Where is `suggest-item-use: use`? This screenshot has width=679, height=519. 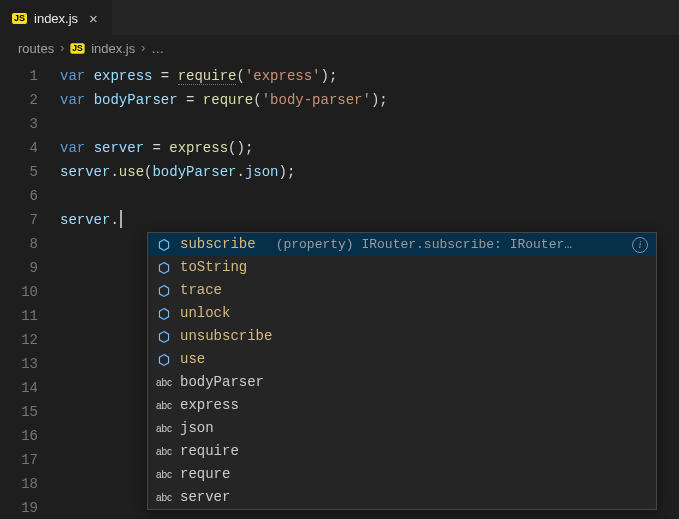
suggest-item-use: use is located at coordinates (402, 360).